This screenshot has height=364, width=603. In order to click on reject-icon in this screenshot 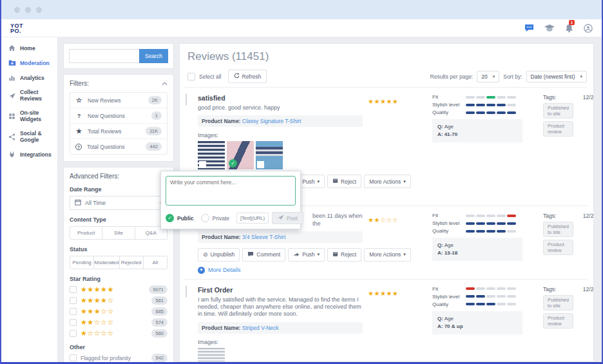, I will do `click(335, 255)`.